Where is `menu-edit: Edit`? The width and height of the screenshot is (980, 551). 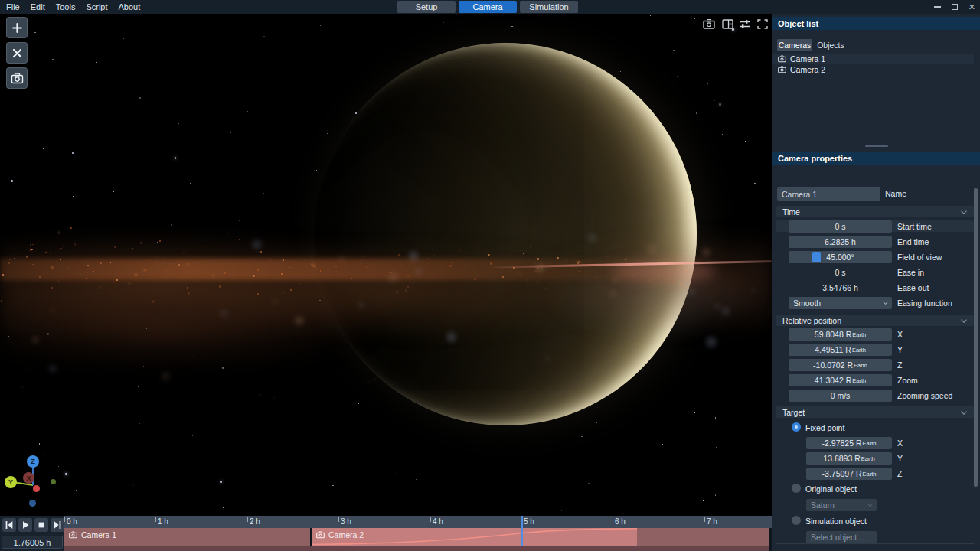
menu-edit: Edit is located at coordinates (38, 7).